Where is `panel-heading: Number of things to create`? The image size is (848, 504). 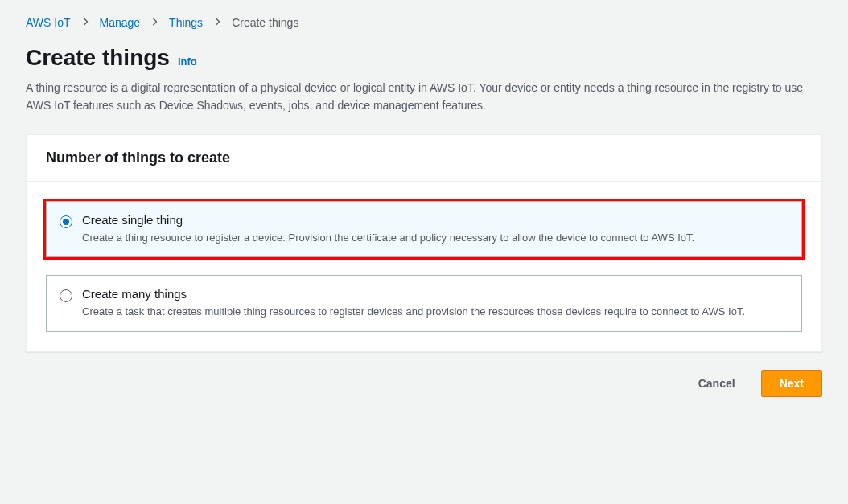
panel-heading: Number of things to create is located at coordinates (424, 158).